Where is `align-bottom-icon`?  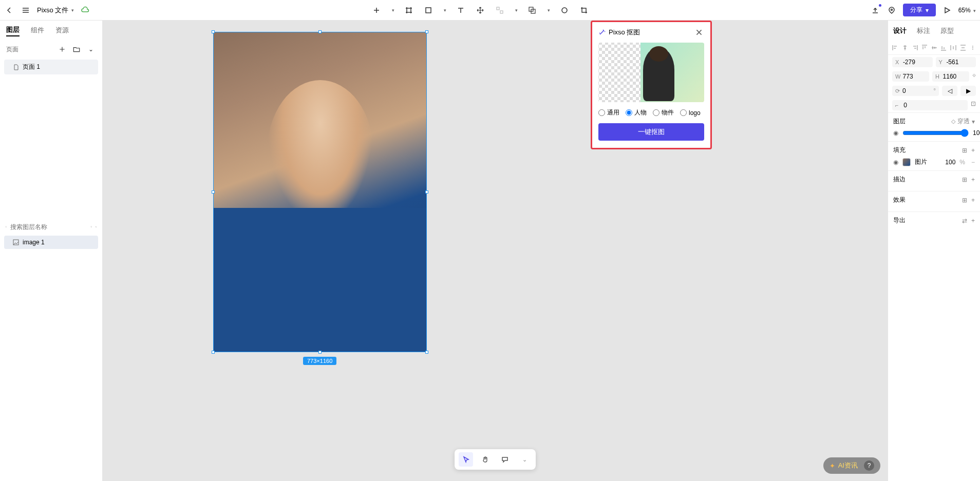
align-bottom-icon is located at coordinates (944, 48).